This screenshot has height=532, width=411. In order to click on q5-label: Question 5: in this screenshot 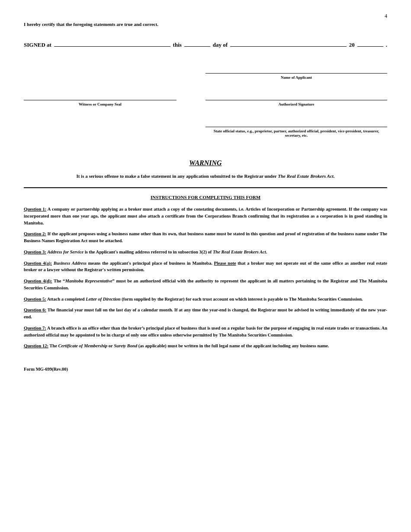, I will do `click(35, 299)`.